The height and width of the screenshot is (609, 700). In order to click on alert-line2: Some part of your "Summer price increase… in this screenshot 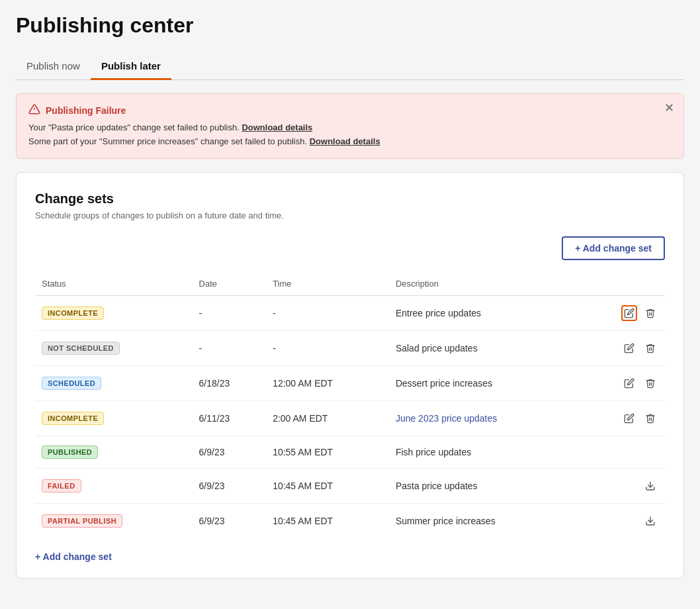, I will do `click(350, 142)`.